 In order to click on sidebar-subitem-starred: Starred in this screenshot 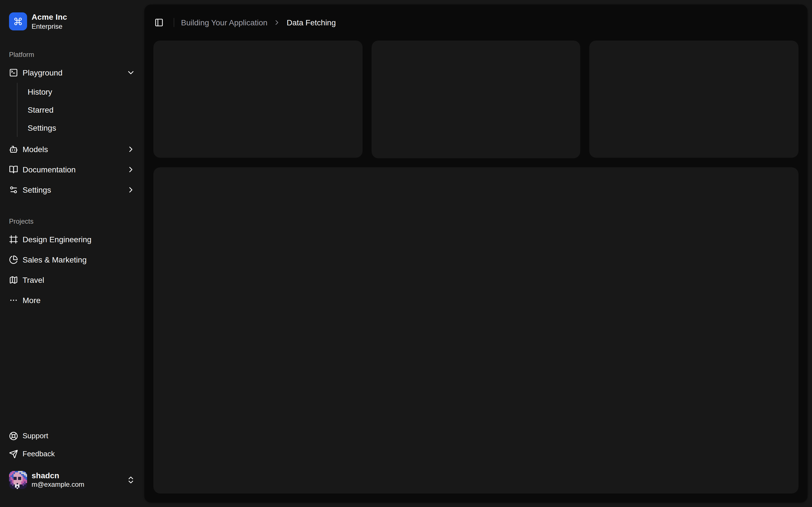, I will do `click(82, 109)`.